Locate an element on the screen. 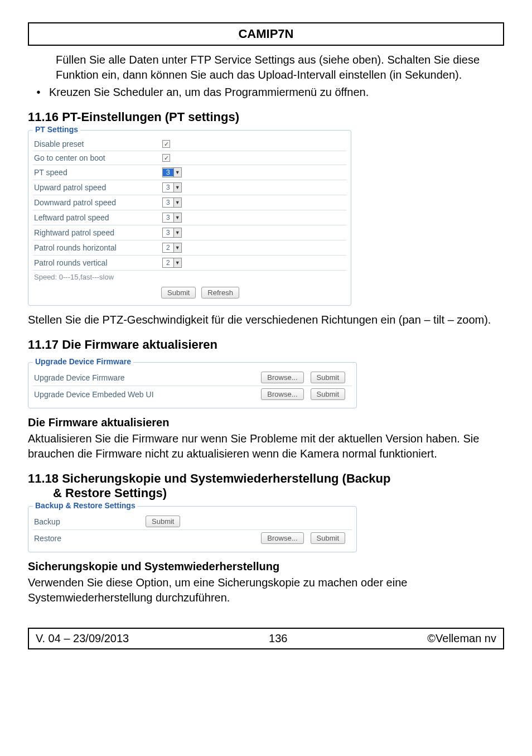  select-left-speed: 3 ▼ is located at coordinates (172, 218).